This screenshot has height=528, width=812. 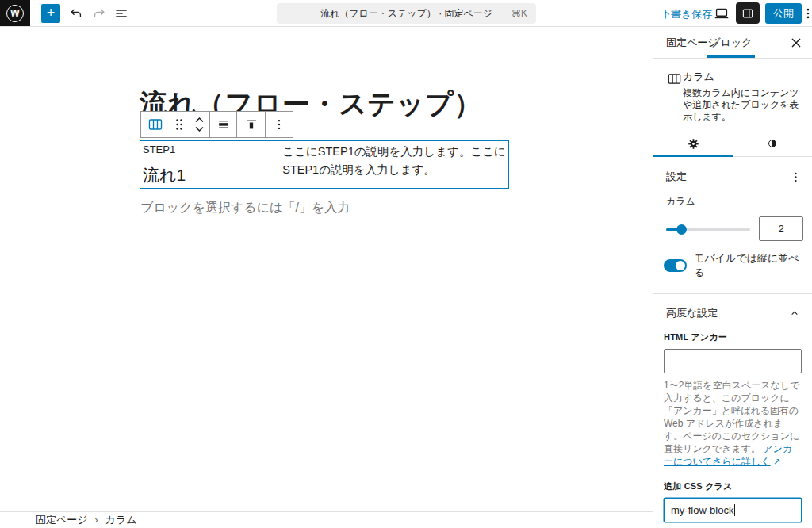 What do you see at coordinates (51, 13) in the screenshot?
I see `plus-icon: +` at bounding box center [51, 13].